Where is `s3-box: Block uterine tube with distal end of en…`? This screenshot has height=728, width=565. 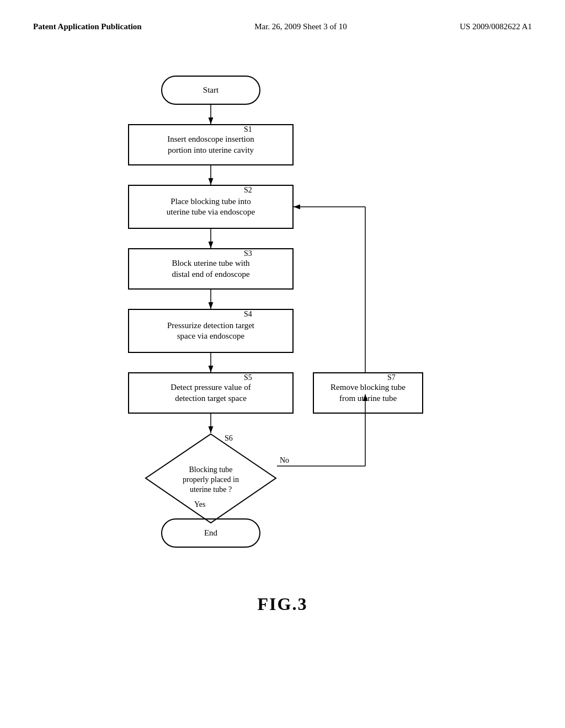
s3-box: Block uterine tube with distal end of en… is located at coordinates (211, 269).